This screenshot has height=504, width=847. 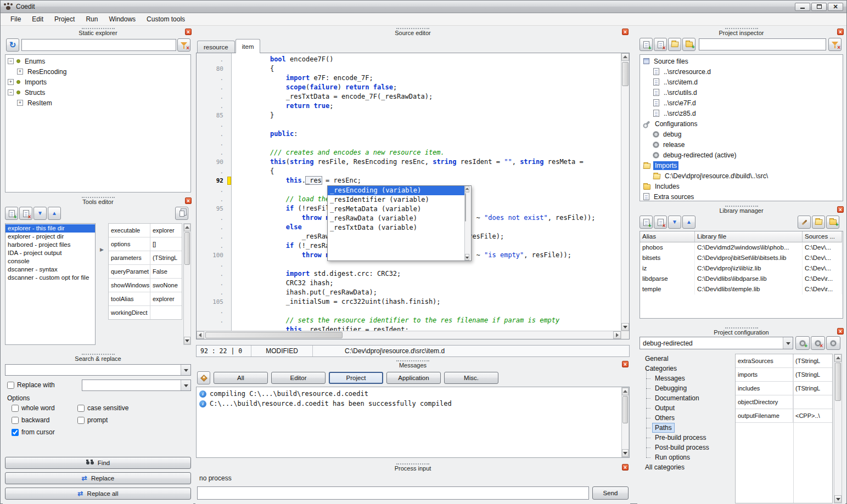 I want to click on add-config-button, so click(x=803, y=343).